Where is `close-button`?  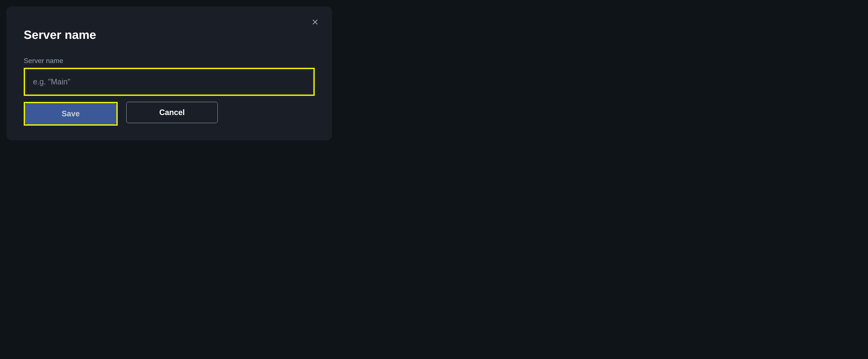
close-button is located at coordinates (315, 22).